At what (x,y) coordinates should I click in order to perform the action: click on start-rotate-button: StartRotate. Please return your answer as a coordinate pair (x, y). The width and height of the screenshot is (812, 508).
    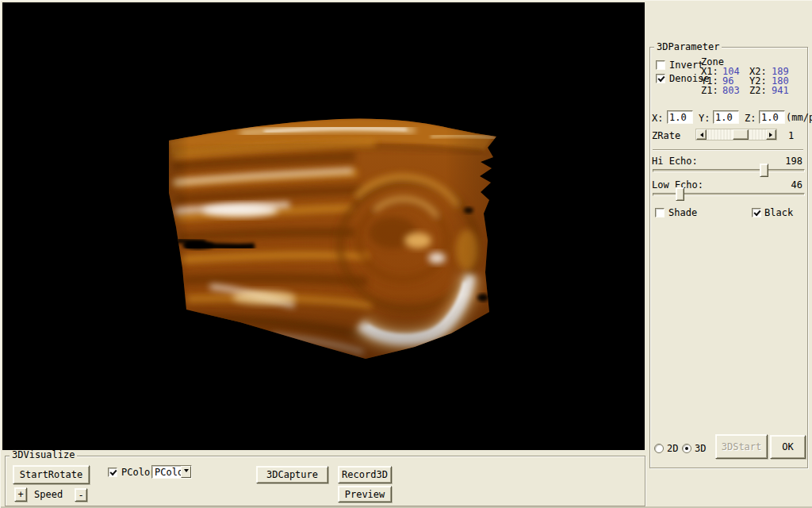
    Looking at the image, I should click on (51, 475).